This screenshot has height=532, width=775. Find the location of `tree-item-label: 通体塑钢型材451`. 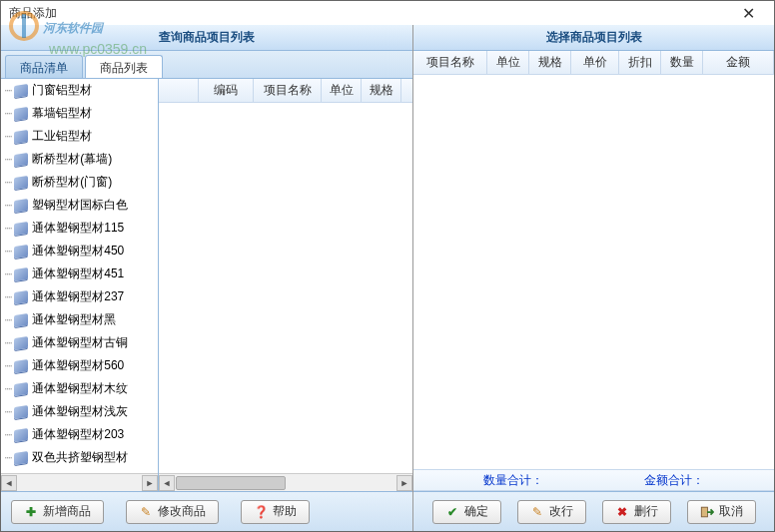

tree-item-label: 通体塑钢型材451 is located at coordinates (78, 273).